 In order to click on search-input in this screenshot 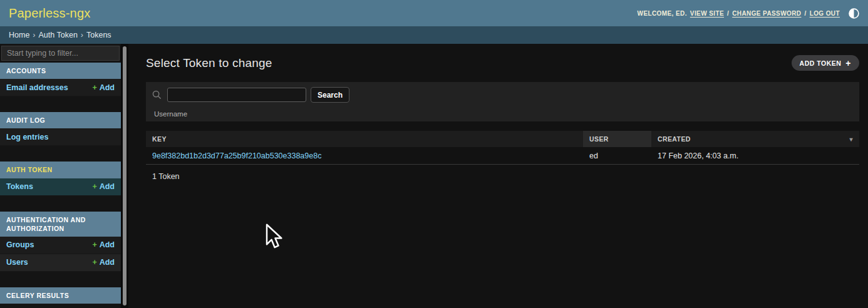, I will do `click(237, 95)`.